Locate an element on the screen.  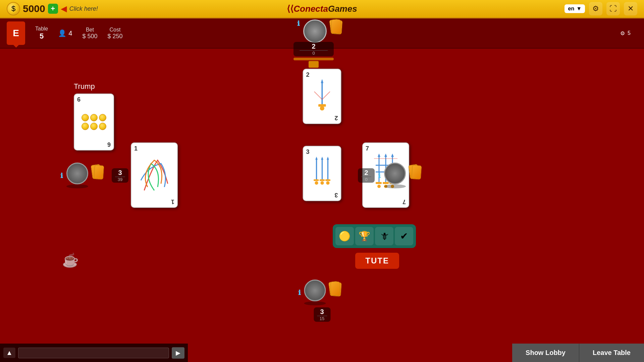
left-center-card: 1 1 is located at coordinates (154, 175).